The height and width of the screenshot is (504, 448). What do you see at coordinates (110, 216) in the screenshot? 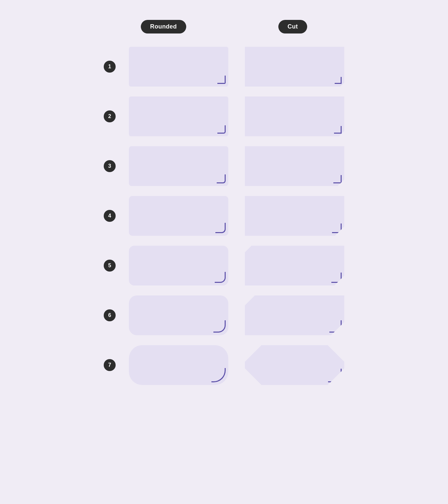
I see `row-number-4: 4` at bounding box center [110, 216].